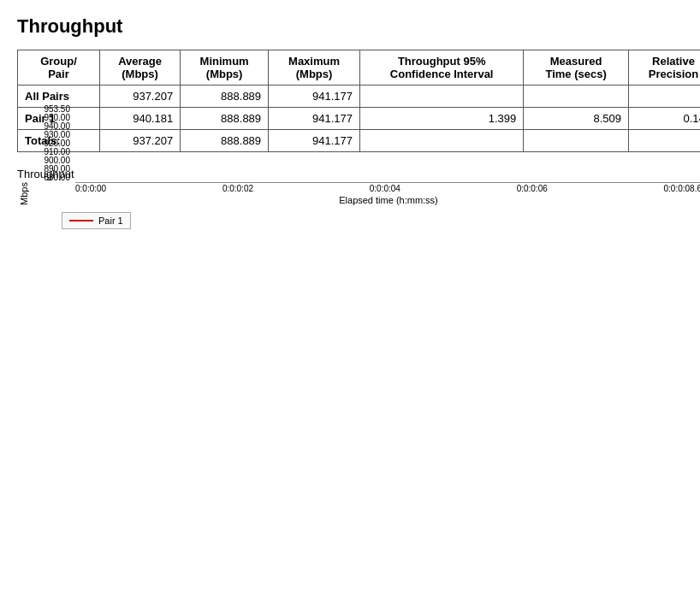 The height and width of the screenshot is (608, 700). Describe the element at coordinates (59, 68) in the screenshot. I see `col-header-group: Group/Pair` at that location.